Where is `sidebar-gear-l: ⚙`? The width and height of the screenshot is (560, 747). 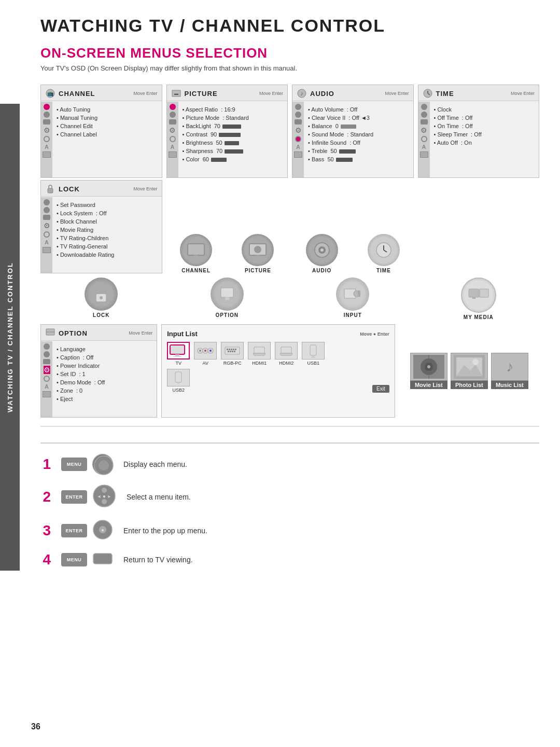
sidebar-gear-l: ⚙ is located at coordinates (47, 226).